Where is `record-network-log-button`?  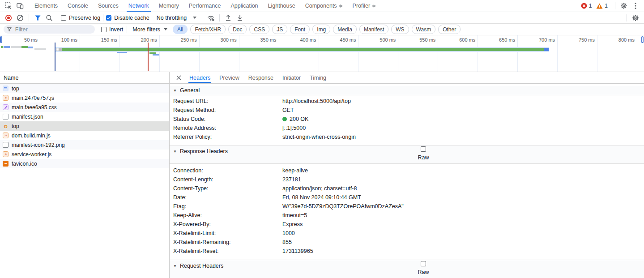 record-network-log-button is located at coordinates (9, 18).